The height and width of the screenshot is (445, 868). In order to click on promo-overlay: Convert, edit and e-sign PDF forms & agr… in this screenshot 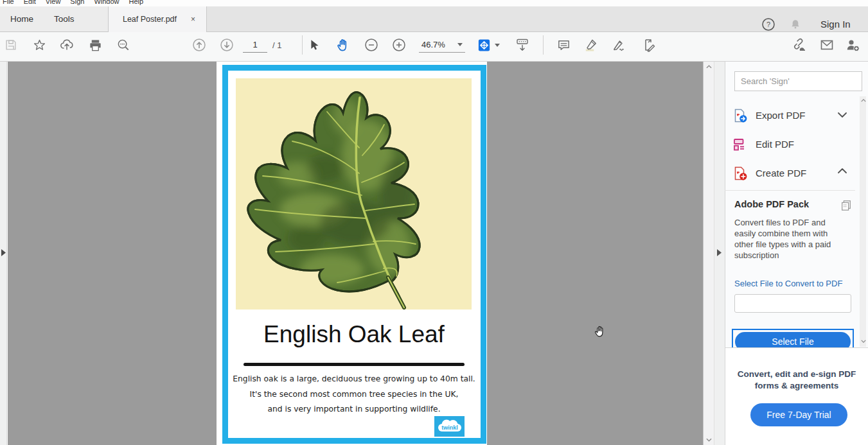, I will do `click(797, 396)`.